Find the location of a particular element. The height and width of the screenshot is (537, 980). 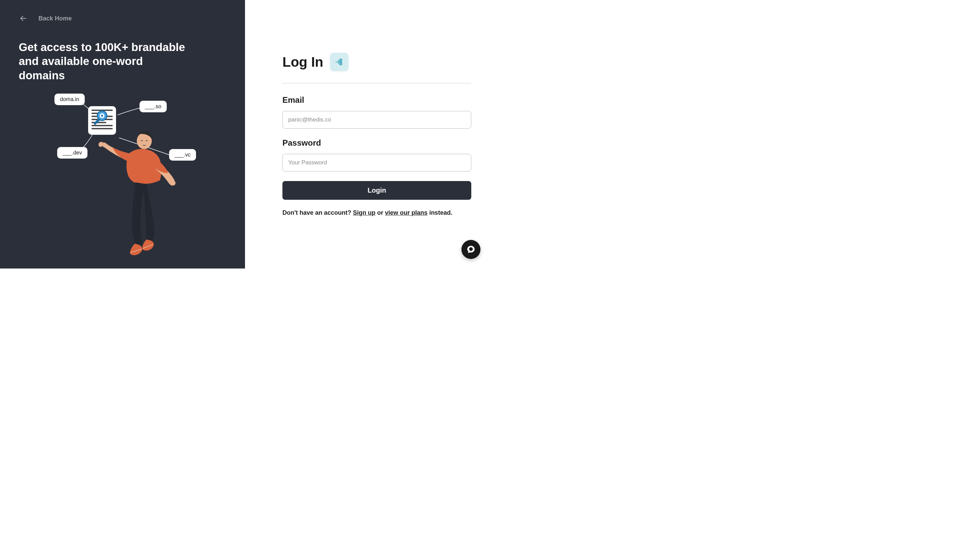

login-door-icon is located at coordinates (339, 62).